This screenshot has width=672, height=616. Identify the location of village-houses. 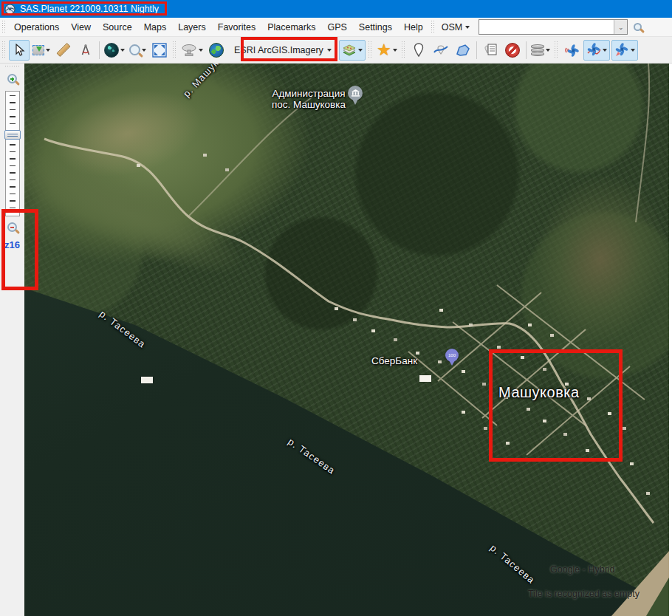
(27, 65).